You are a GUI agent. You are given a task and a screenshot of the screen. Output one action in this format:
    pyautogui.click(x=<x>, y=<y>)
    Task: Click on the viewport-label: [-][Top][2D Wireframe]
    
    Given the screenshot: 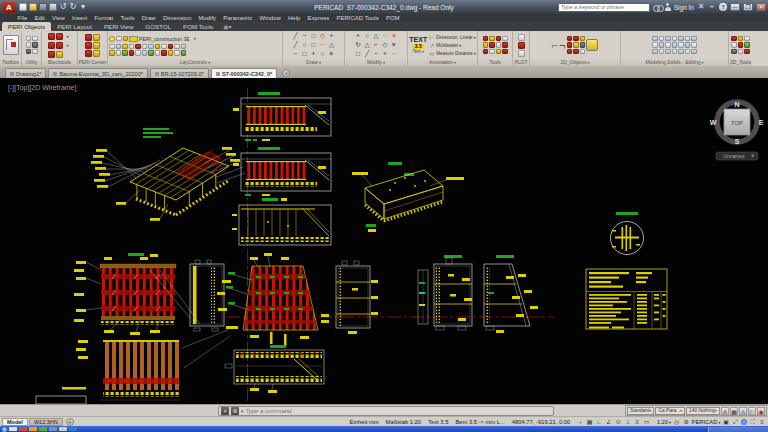 What is the action you would take?
    pyautogui.click(x=42, y=88)
    